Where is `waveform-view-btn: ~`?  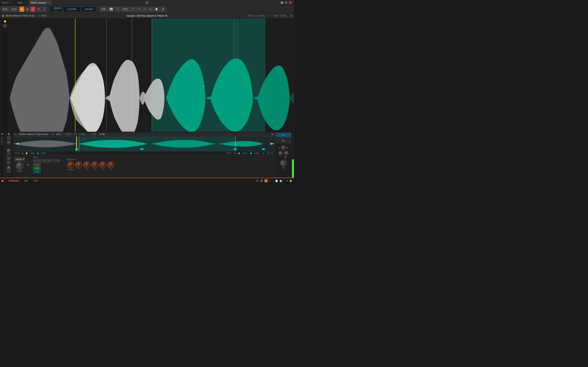
waveform-view-btn: ~ is located at coordinates (9, 138).